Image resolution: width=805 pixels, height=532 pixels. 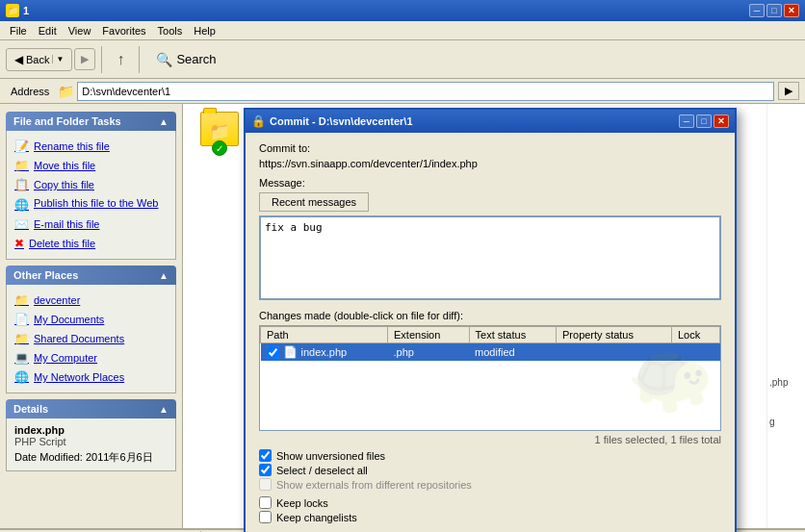 I want to click on email-task: ✉️ E-mail this file, so click(x=91, y=224).